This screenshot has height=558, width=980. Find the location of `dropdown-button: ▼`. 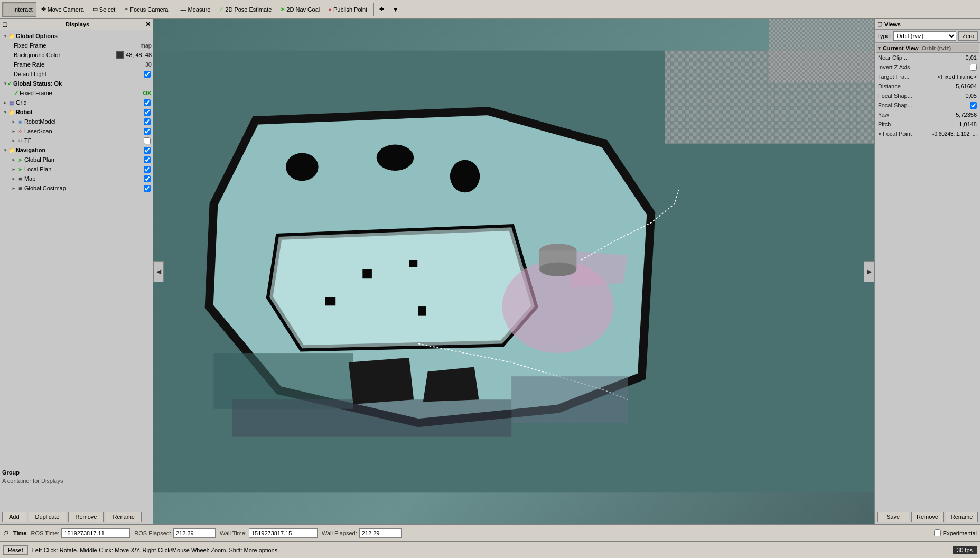

dropdown-button: ▼ is located at coordinates (395, 10).